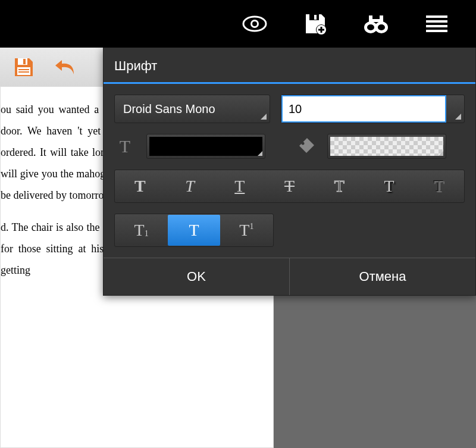 This screenshot has width=476, height=448. I want to click on dialog-title: Шрифт, so click(289, 65).